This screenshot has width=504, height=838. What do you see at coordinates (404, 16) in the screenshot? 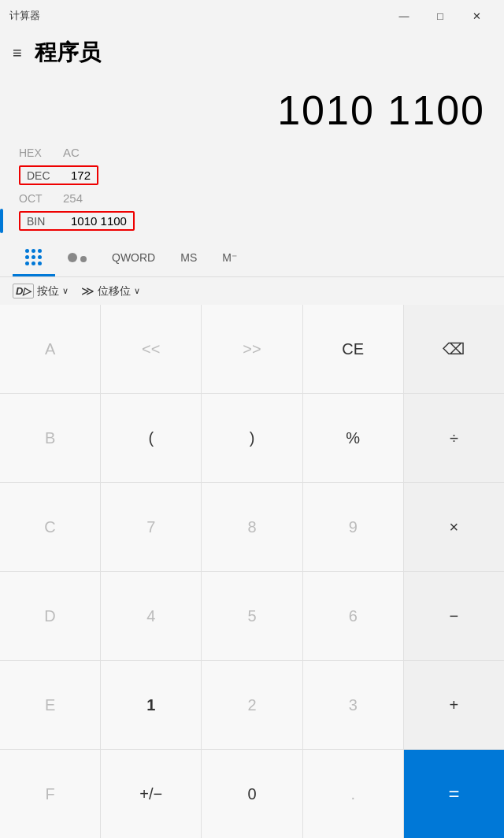
I see `minimize-button: —` at bounding box center [404, 16].